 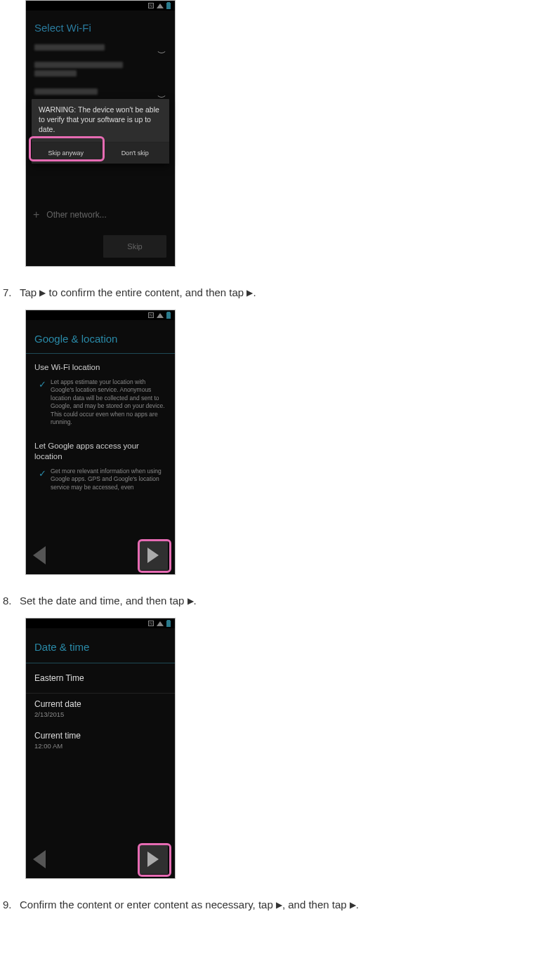 I want to click on current-date-value: 2/13/2015, so click(x=100, y=715).